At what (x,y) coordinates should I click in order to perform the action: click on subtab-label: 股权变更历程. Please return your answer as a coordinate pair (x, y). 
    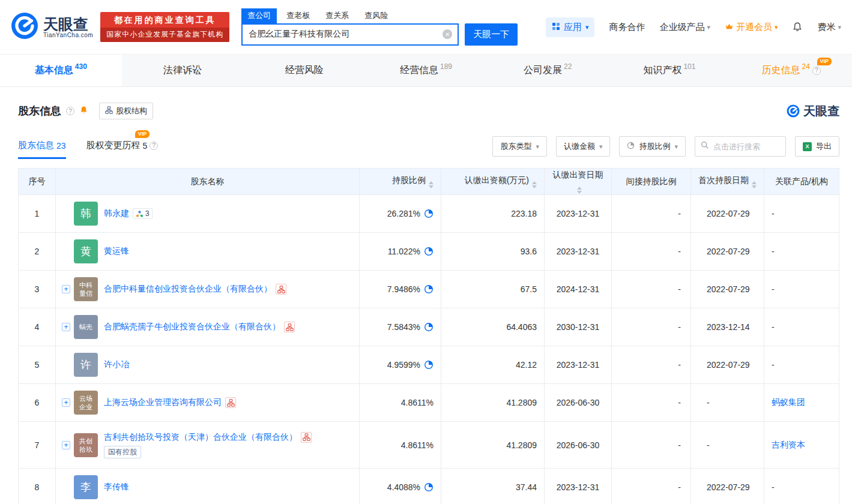
    Looking at the image, I should click on (113, 145).